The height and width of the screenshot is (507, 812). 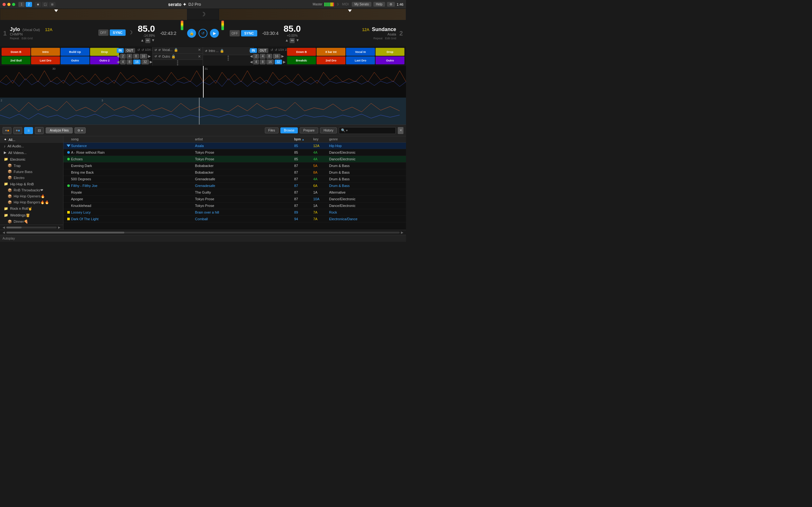 What do you see at coordinates (123, 62) in the screenshot?
I see `beat-4b-left: 4` at bounding box center [123, 62].